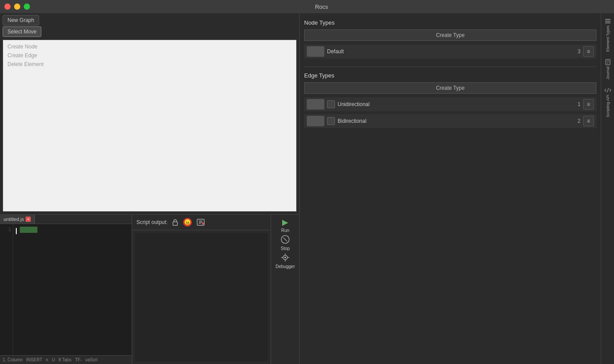  What do you see at coordinates (28, 219) in the screenshot?
I see `close-tab-button: ×` at bounding box center [28, 219].